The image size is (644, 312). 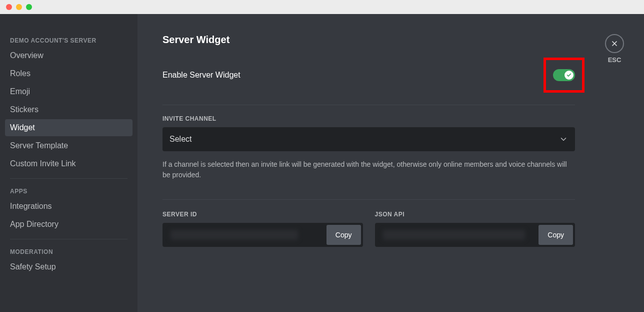 What do you see at coordinates (69, 206) in the screenshot?
I see `sidebar-item-integrations: Integrations` at bounding box center [69, 206].